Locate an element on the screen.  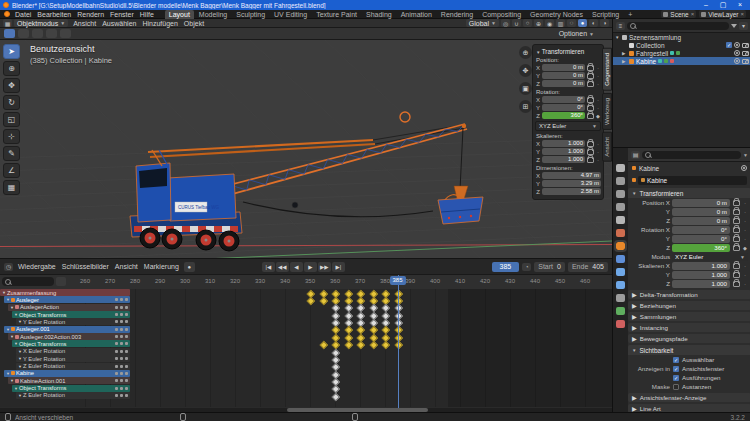
play-icon: ▶ is located at coordinates (310, 267).